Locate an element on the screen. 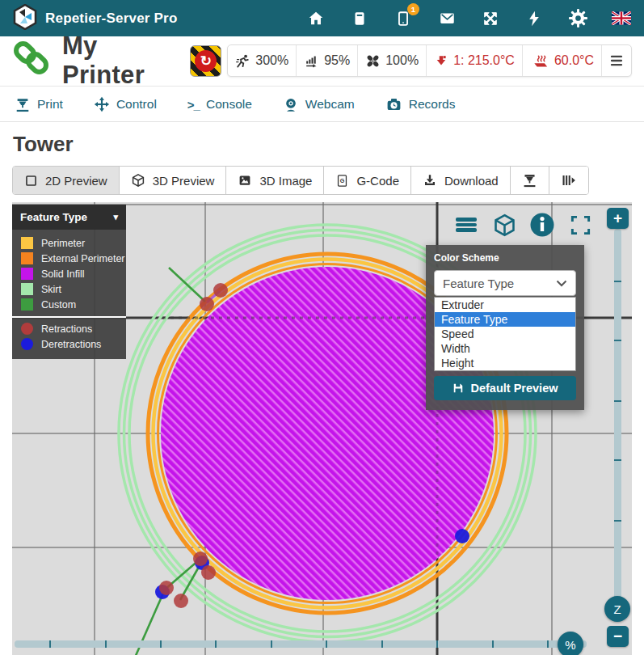 The width and height of the screenshot is (644, 655). legend-item: Retractions is located at coordinates (69, 328).